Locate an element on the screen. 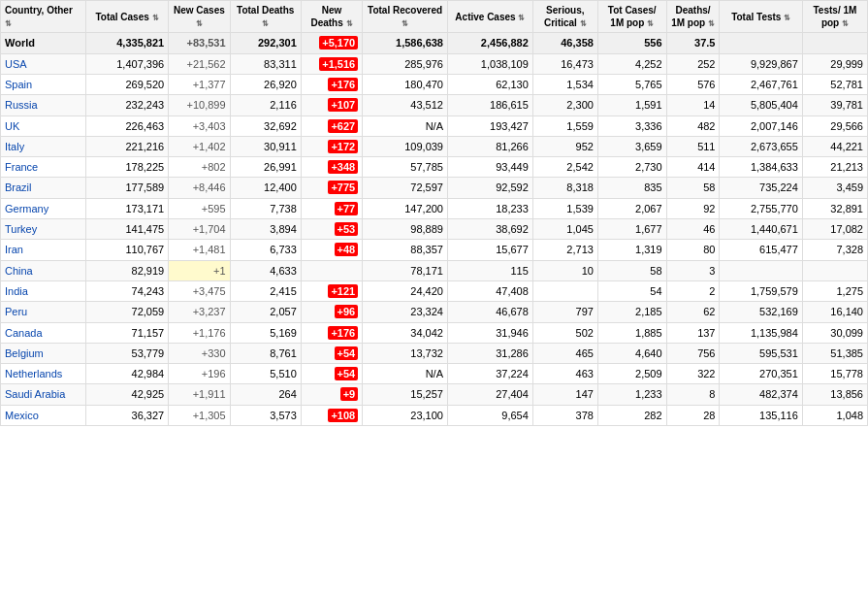  new-deaths-badge: +77 is located at coordinates (347, 209).